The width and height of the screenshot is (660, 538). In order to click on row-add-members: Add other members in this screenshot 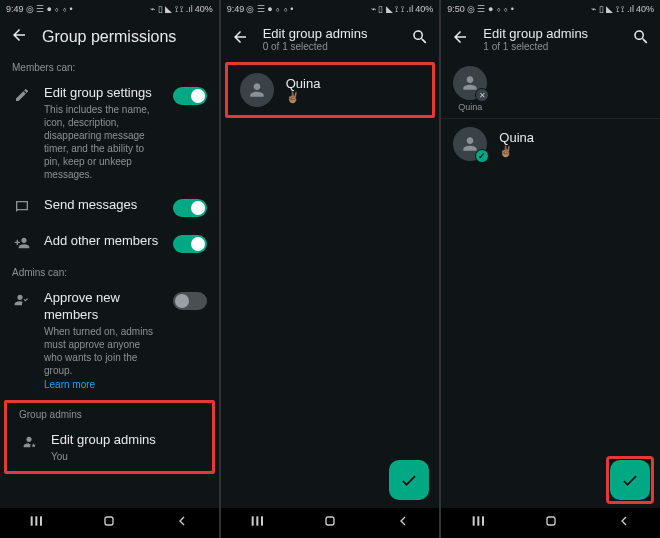, I will do `click(110, 243)`.